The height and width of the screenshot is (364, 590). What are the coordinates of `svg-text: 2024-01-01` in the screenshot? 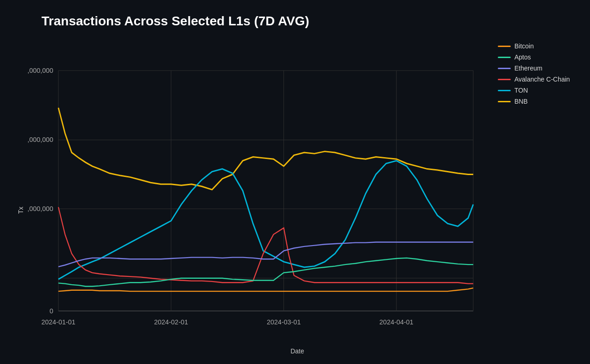 It's located at (59, 322).